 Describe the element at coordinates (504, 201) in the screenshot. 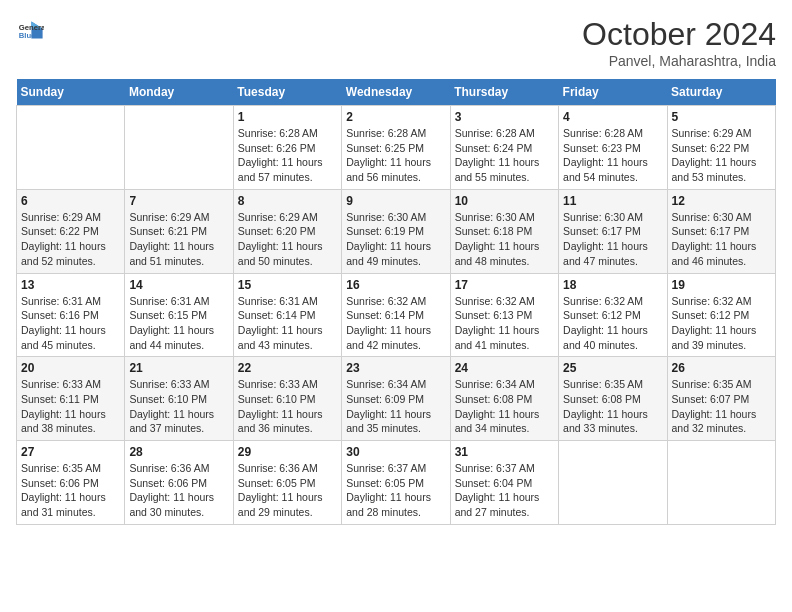

I see `day-number: 10` at that location.